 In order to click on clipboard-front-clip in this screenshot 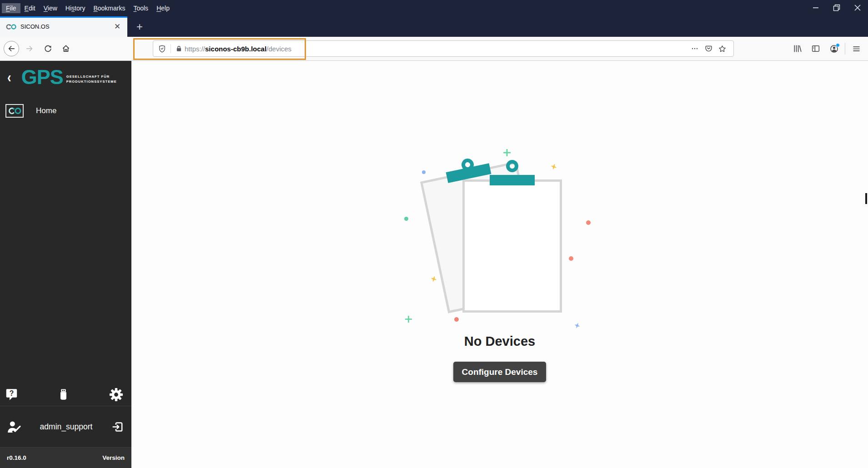, I will do `click(512, 180)`.